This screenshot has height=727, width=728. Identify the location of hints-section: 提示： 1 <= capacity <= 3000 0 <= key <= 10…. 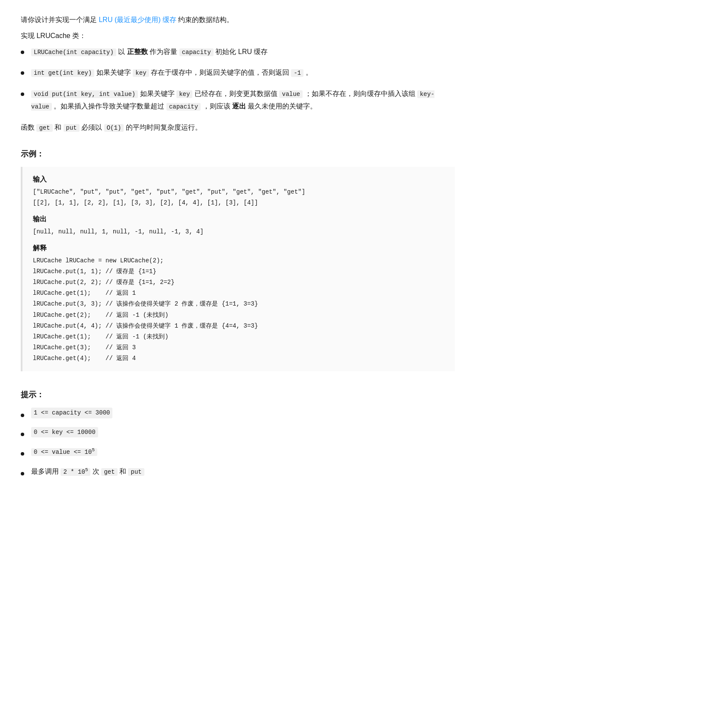
(238, 433).